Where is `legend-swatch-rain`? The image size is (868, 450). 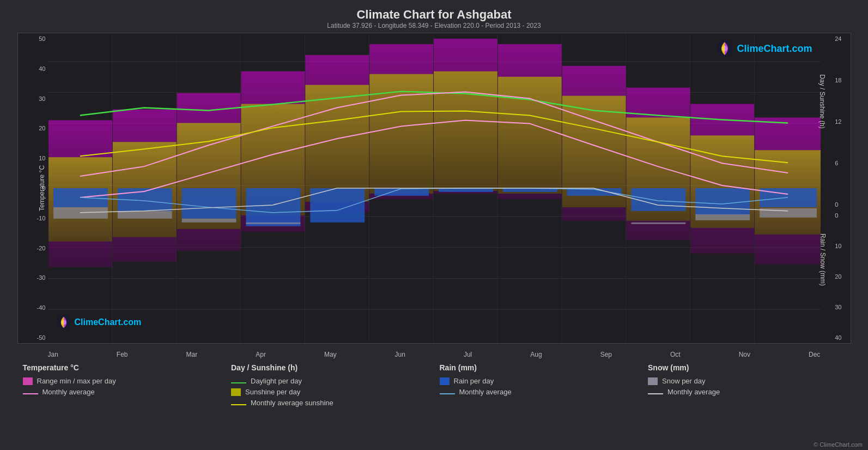
legend-swatch-rain is located at coordinates (445, 381).